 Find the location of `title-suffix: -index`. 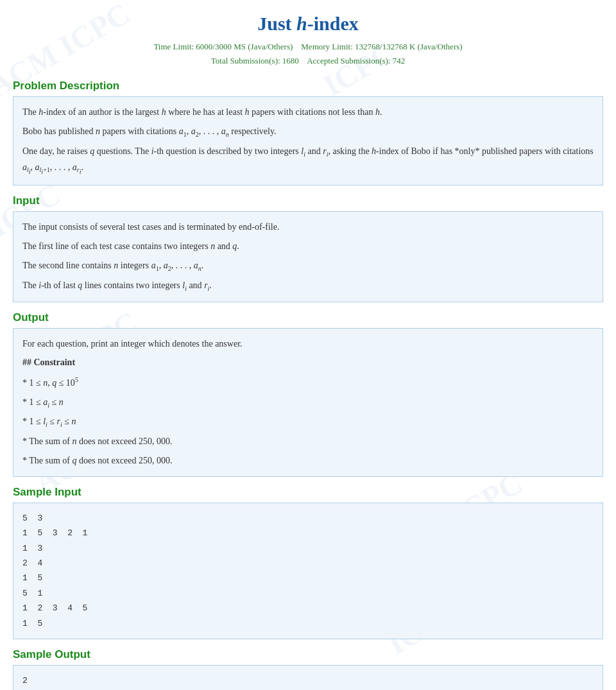

title-suffix: -index is located at coordinates (333, 23).